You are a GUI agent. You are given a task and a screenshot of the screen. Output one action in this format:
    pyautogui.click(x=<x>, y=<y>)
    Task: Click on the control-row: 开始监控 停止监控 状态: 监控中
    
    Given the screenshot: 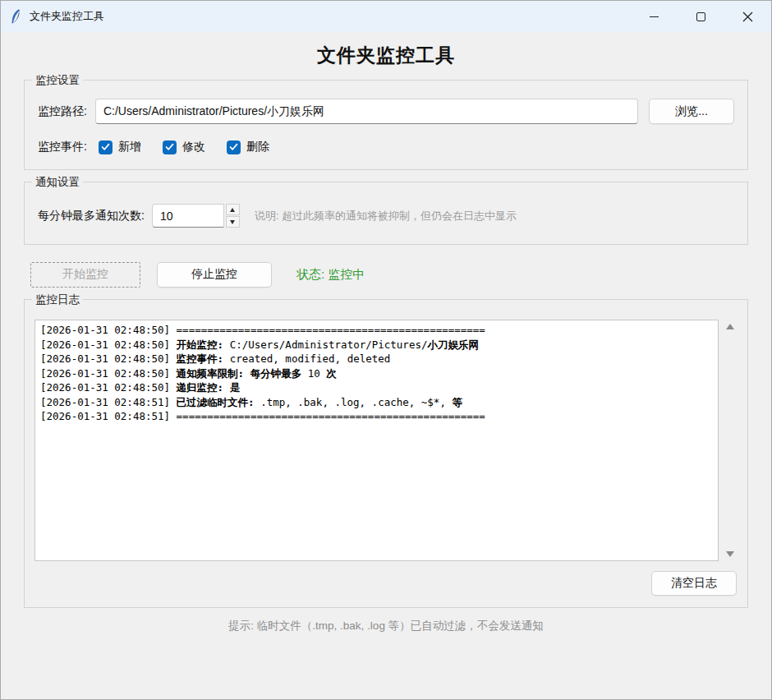 What is the action you would take?
    pyautogui.click(x=389, y=274)
    